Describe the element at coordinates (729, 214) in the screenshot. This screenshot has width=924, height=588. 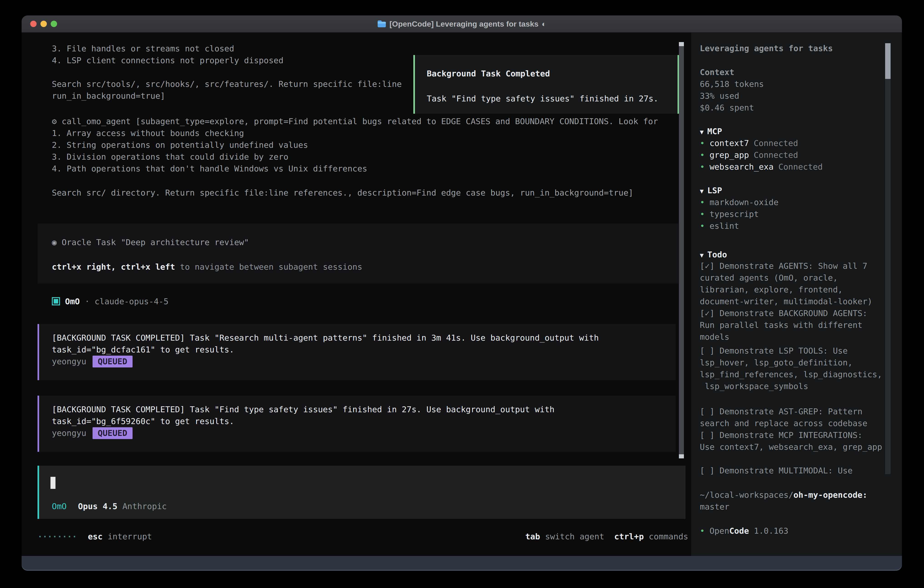
I see `lsp-item: •typescript` at that location.